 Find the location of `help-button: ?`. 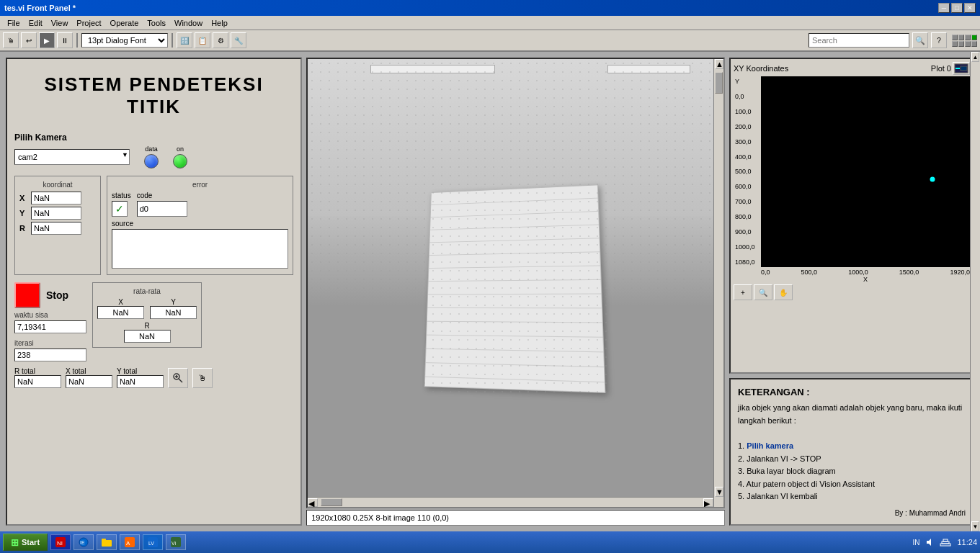

help-button: ? is located at coordinates (939, 40).